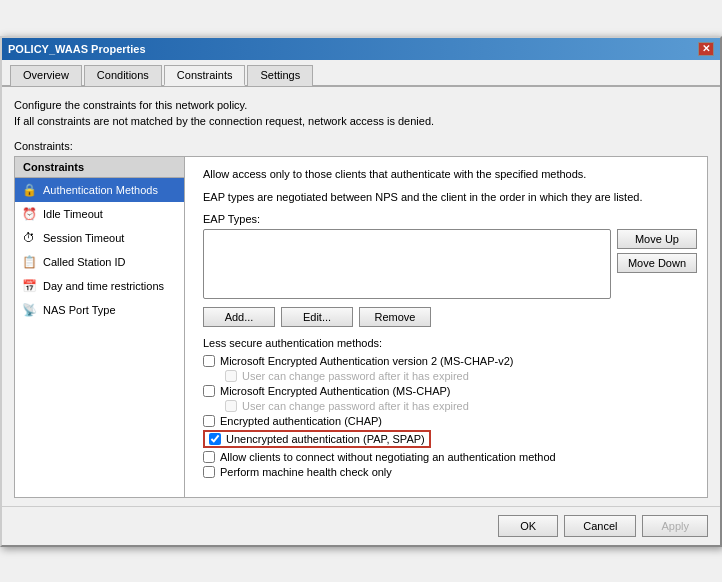 The image size is (722, 582). I want to click on sidebar-item-label-station: Called Station ID, so click(84, 262).